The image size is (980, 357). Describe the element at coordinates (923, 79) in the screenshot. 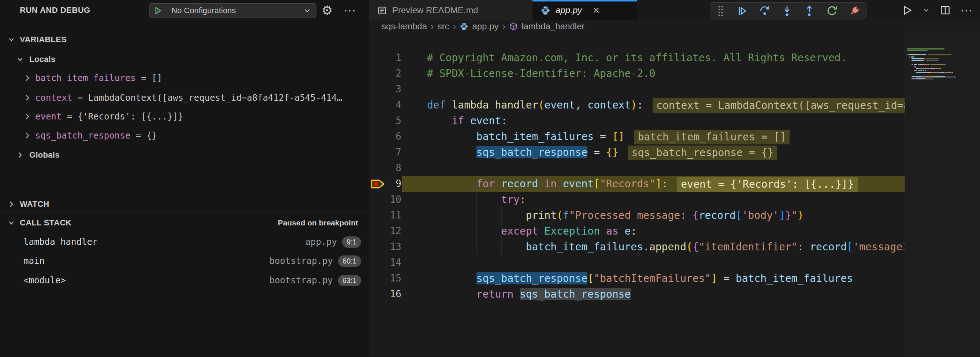

I see `minimap-selection-segment` at that location.